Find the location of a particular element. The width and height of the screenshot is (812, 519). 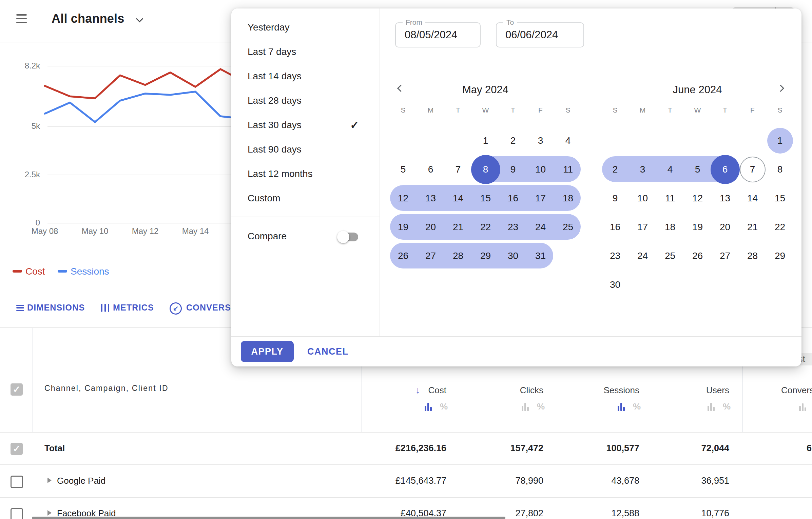

legend-item-sessions: Sessions is located at coordinates (90, 272).